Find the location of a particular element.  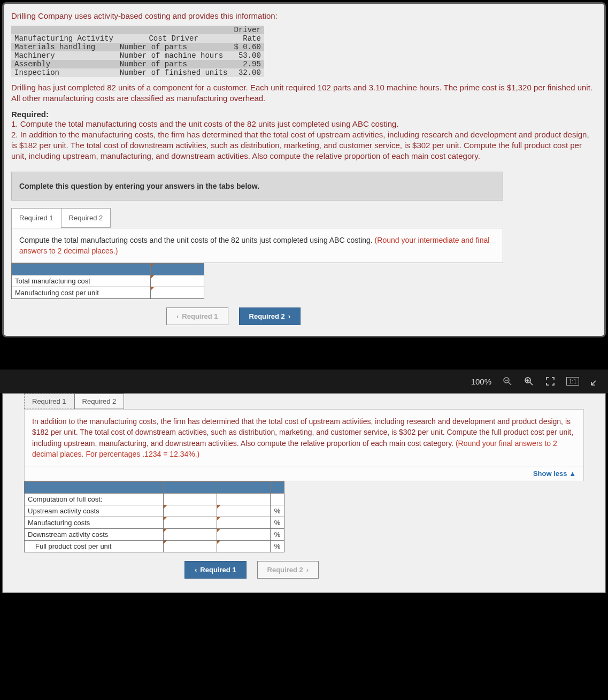

answer-table-1: Total manufacturing cost Manufacturing c… is located at coordinates (108, 281).